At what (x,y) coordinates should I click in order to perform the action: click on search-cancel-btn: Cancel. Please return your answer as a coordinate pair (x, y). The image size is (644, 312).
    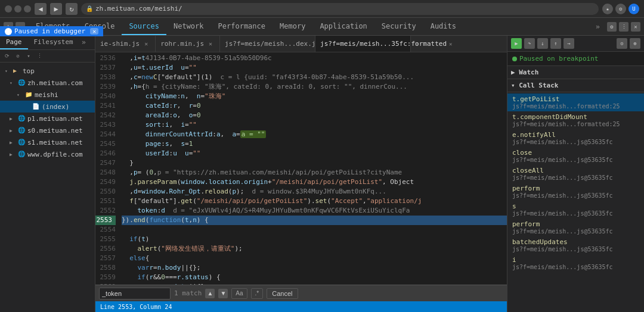
    Looking at the image, I should click on (282, 294).